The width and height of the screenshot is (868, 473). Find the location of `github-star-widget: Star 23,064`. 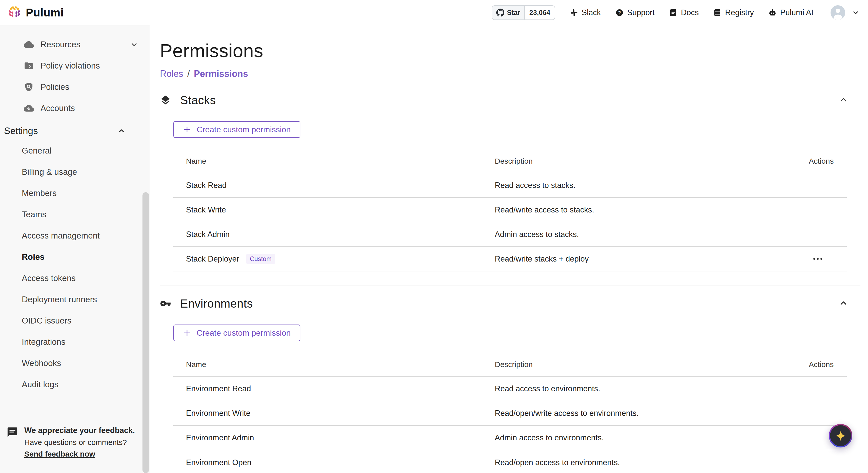

github-star-widget: Star 23,064 is located at coordinates (524, 13).